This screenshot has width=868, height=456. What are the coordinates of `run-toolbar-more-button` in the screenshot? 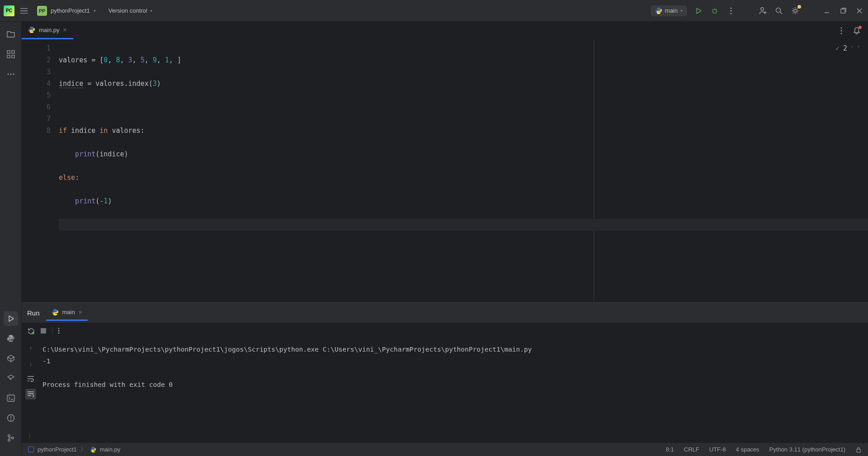 It's located at (59, 331).